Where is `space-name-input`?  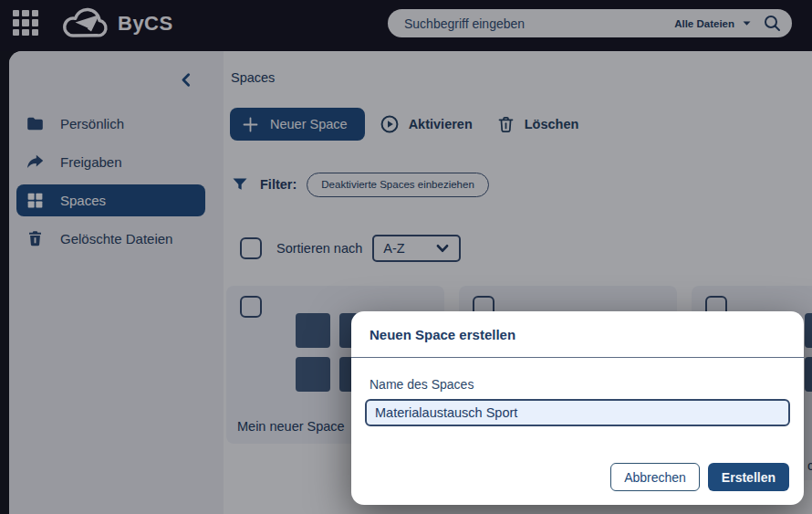
space-name-input is located at coordinates (578, 413).